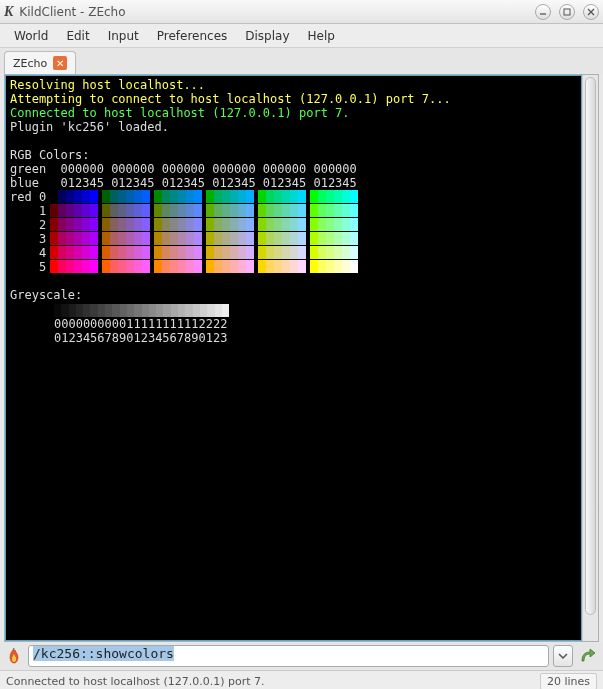 The width and height of the screenshot is (603, 689). What do you see at coordinates (60, 63) in the screenshot?
I see `tab-close-icon: ✕` at bounding box center [60, 63].